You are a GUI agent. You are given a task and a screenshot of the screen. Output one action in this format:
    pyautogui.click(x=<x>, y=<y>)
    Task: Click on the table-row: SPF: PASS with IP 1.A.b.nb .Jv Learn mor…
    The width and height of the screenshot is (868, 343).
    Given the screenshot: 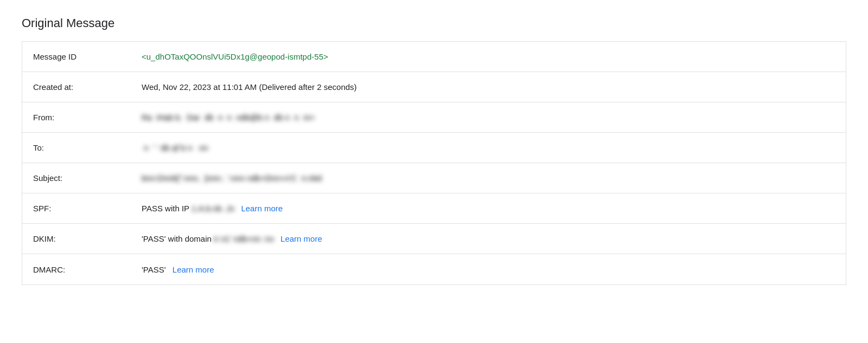 What is the action you would take?
    pyautogui.click(x=434, y=209)
    